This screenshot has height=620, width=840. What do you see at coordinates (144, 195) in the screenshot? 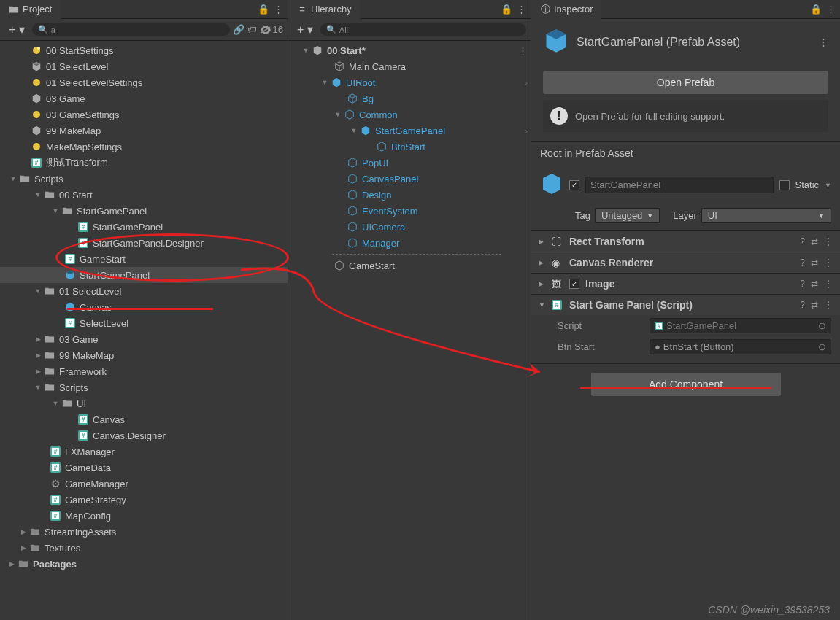
I see `folder-item: ▼00 Start` at bounding box center [144, 195].